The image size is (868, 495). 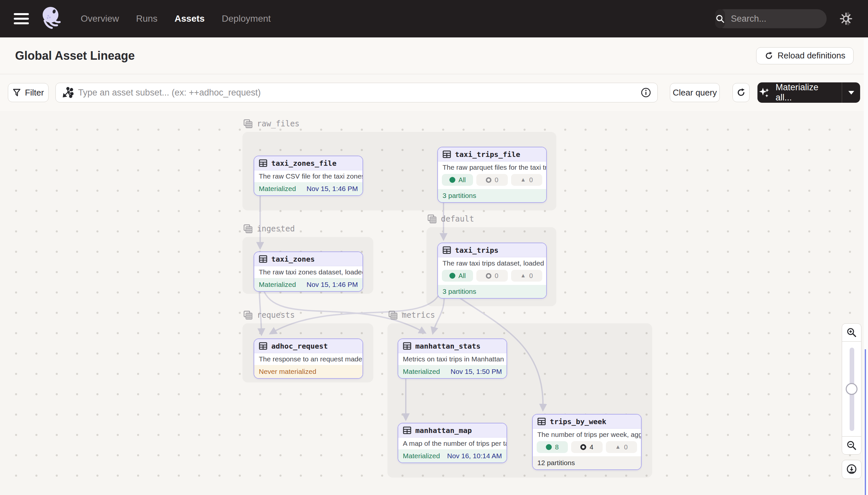 What do you see at coordinates (304, 163) in the screenshot?
I see `asset-title: taxi_zones_file` at bounding box center [304, 163].